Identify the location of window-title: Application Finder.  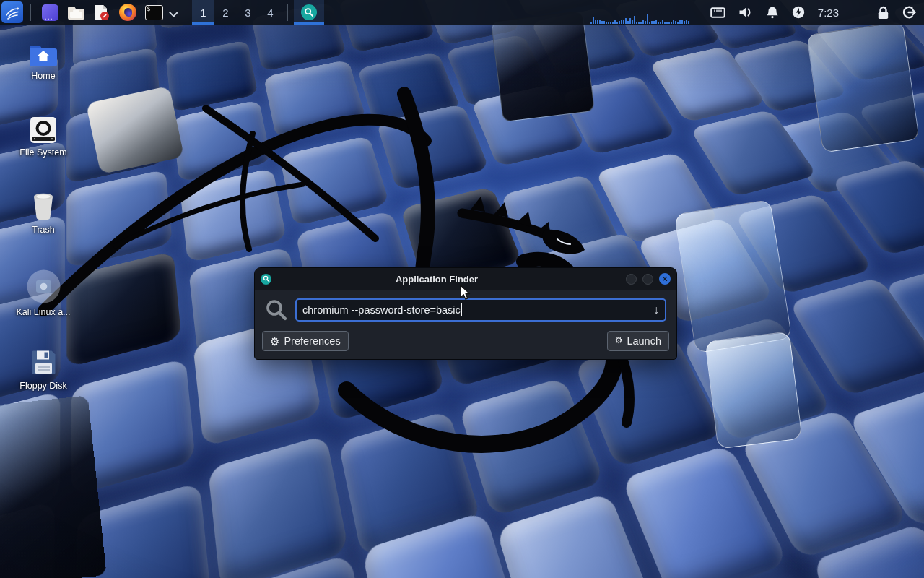
(437, 279).